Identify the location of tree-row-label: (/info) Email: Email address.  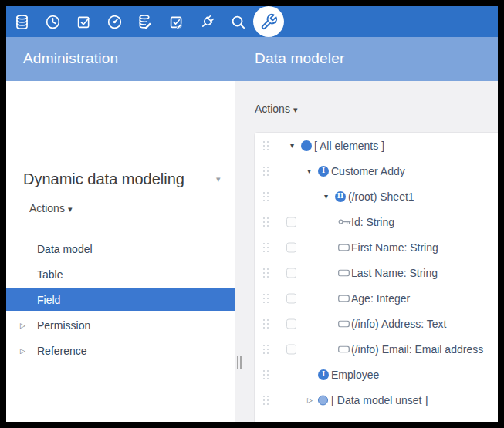
(417, 349).